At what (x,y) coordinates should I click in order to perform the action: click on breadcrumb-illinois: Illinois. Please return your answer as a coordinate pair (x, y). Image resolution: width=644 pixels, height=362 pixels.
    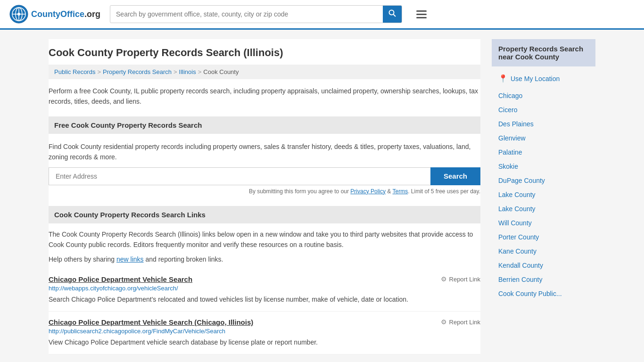
    Looking at the image, I should click on (188, 72).